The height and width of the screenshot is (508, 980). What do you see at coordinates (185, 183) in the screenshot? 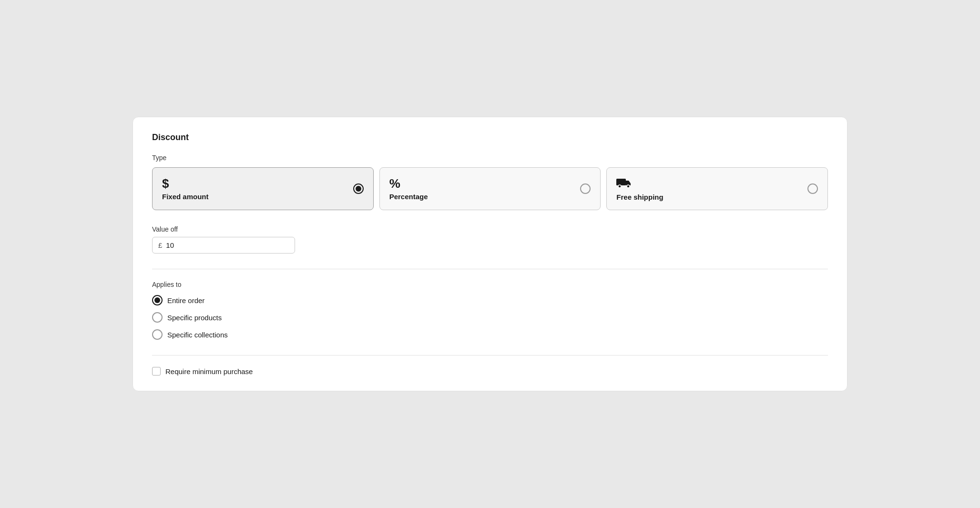
I see `dollar-icon: $` at bounding box center [185, 183].